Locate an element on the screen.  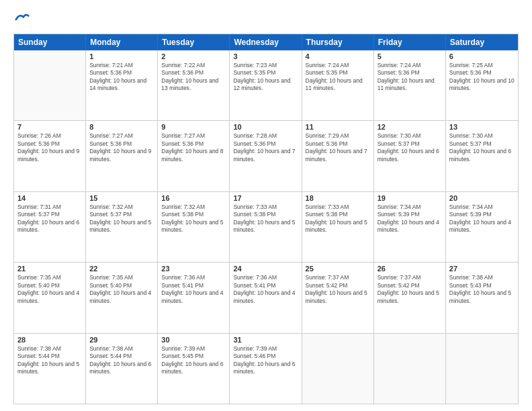
day-number: 22 is located at coordinates (122, 269).